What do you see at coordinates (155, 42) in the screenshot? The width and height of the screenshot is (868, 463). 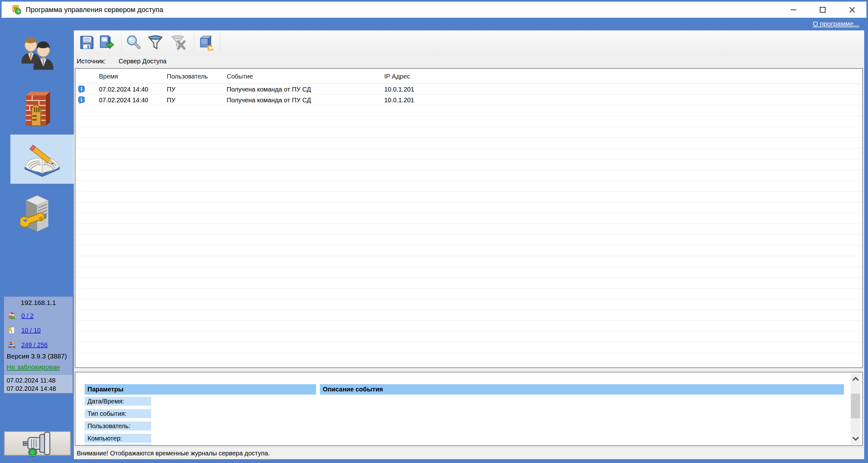 I see `filter-icon` at bounding box center [155, 42].